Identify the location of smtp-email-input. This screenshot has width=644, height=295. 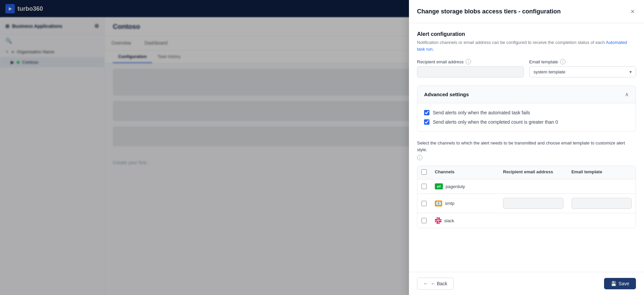
(533, 203).